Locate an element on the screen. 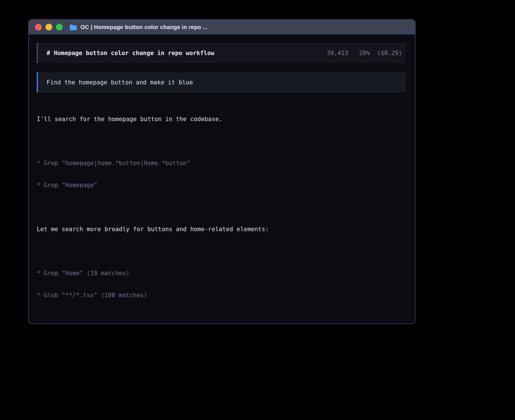  tool-call-line: * Glob "**/*.tsx" (100 matches) is located at coordinates (221, 295).